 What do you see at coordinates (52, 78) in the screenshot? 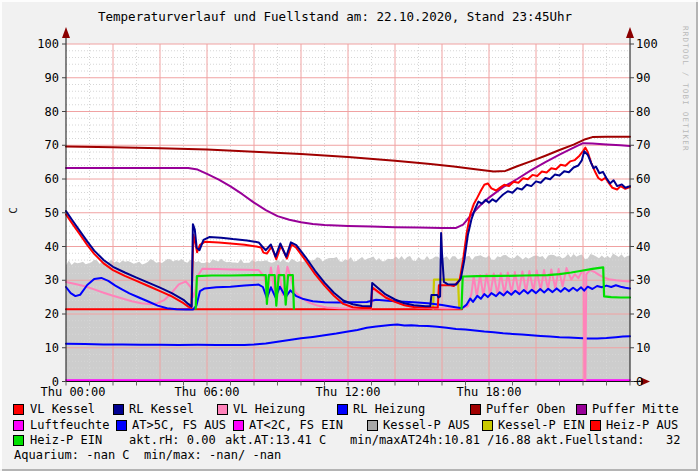
I see `y-tick-label-left: 90` at bounding box center [52, 78].